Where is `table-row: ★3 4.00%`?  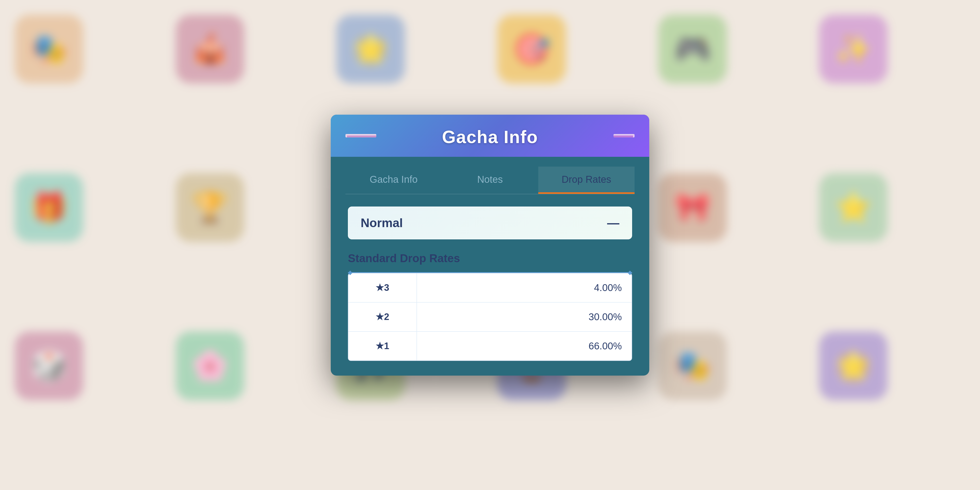 table-row: ★3 4.00% is located at coordinates (490, 288).